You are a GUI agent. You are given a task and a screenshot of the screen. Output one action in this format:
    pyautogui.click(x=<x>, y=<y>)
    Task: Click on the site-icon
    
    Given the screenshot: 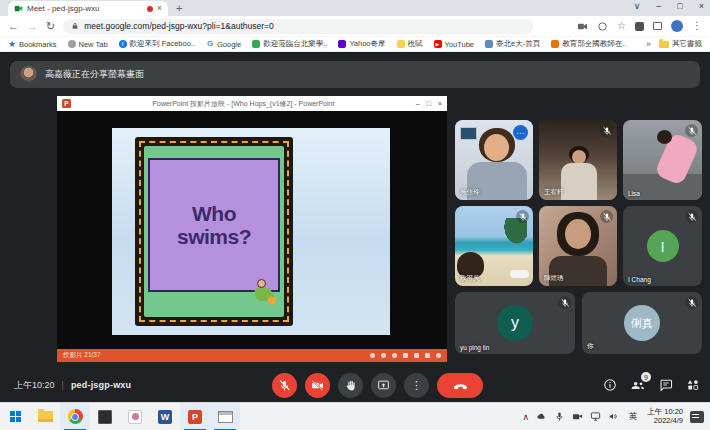 What is the action you would take?
    pyautogui.click(x=489, y=44)
    